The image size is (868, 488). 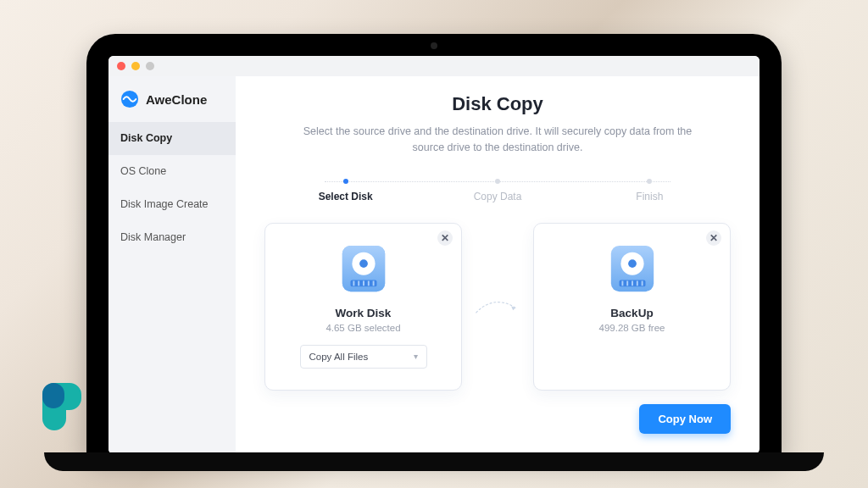 I want to click on step-indicator: Select Disk Copy Data Finish, so click(x=498, y=191).